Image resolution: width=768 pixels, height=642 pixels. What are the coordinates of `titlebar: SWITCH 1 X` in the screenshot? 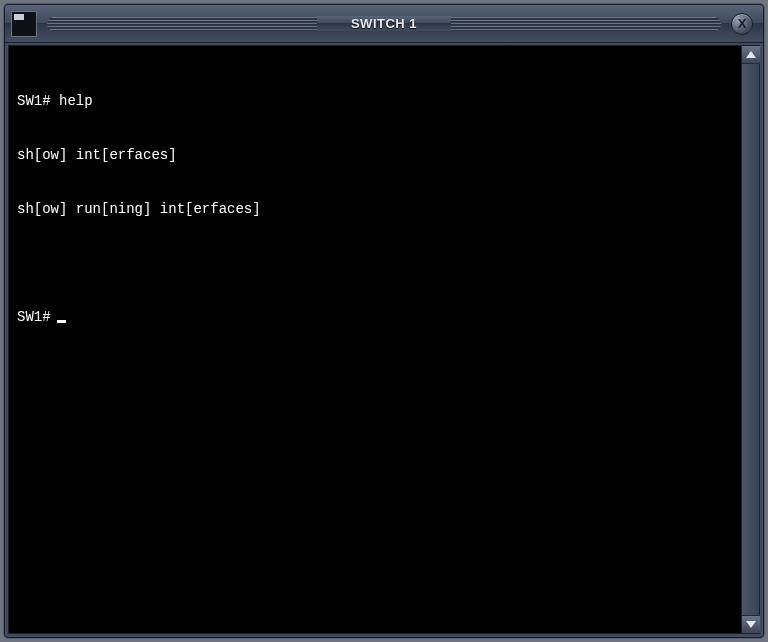 It's located at (384, 24).